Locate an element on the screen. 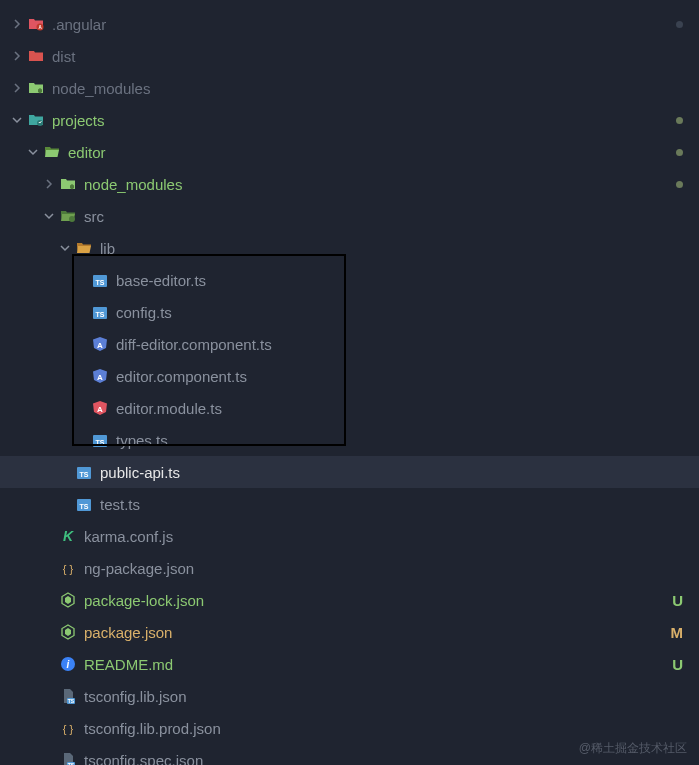 Image resolution: width=699 pixels, height=765 pixels. tree-item-ng-package: { } ng-package.json is located at coordinates (350, 568).